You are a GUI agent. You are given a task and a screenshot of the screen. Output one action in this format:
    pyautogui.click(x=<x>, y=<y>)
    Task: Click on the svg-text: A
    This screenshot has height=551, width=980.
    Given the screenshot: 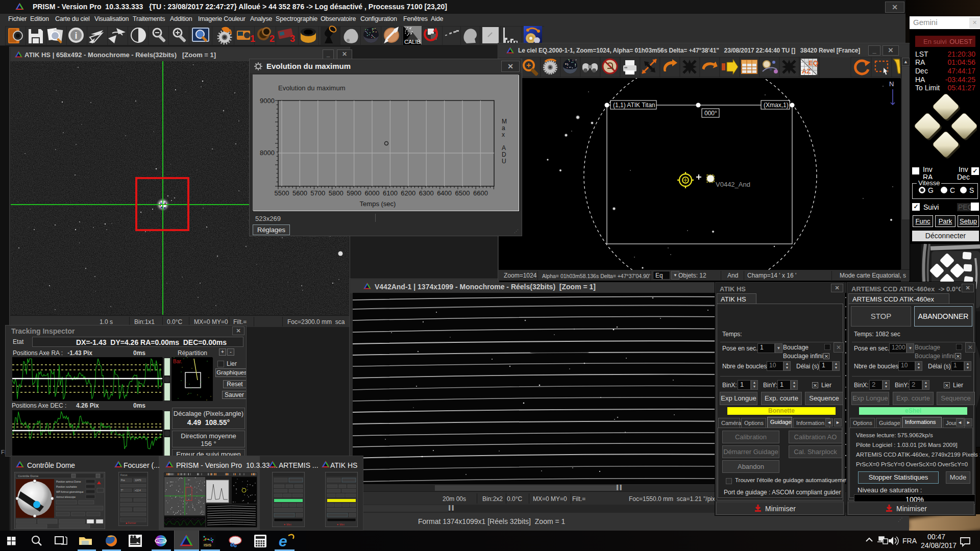 What is the action you would take?
    pyautogui.click(x=504, y=148)
    